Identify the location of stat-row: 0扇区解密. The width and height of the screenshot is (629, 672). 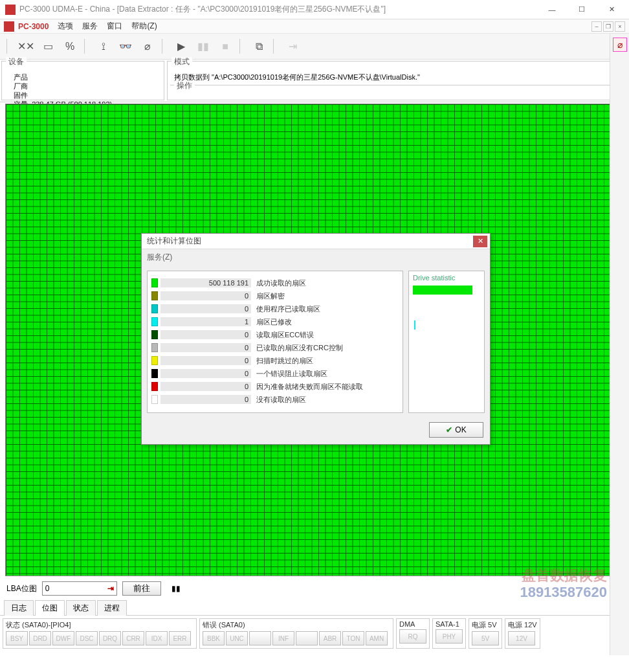
(275, 296).